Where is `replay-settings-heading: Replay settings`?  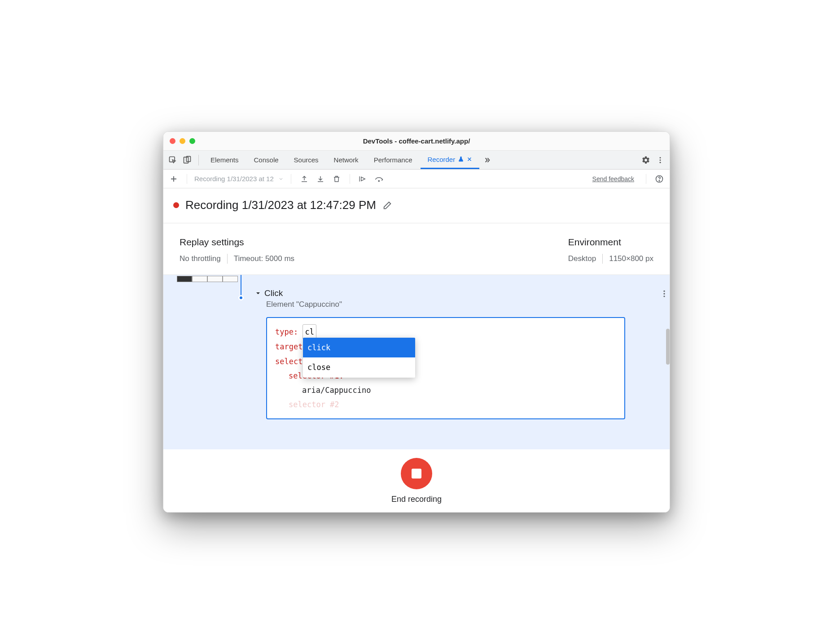
replay-settings-heading: Replay settings is located at coordinates (237, 242).